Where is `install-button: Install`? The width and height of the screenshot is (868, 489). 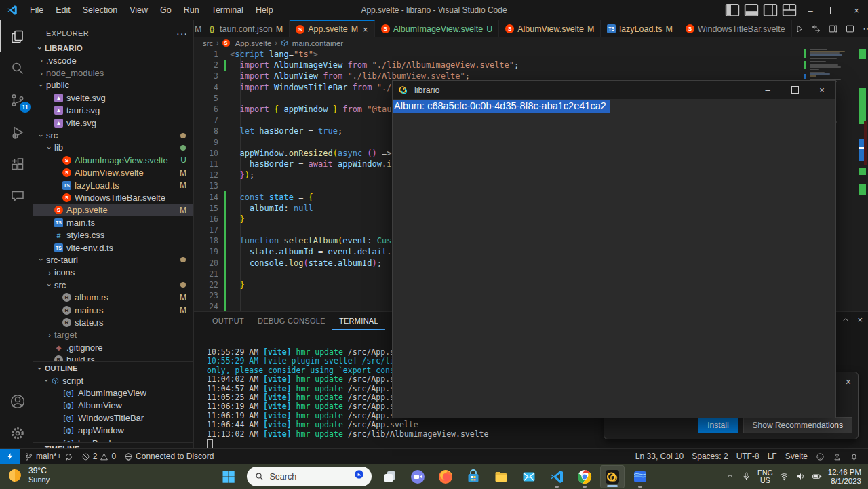
install-button: Install is located at coordinates (717, 425).